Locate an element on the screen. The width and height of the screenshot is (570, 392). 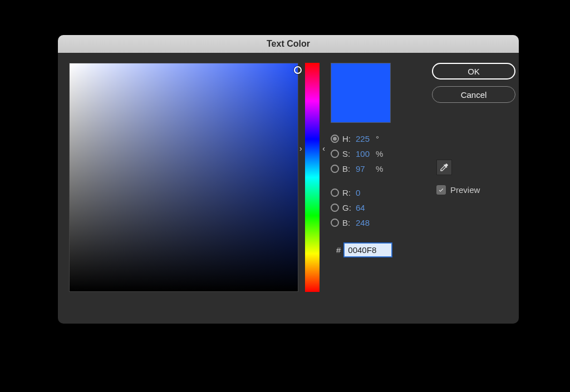
actions-column: OK Cancel Preview is located at coordinates (469, 177).